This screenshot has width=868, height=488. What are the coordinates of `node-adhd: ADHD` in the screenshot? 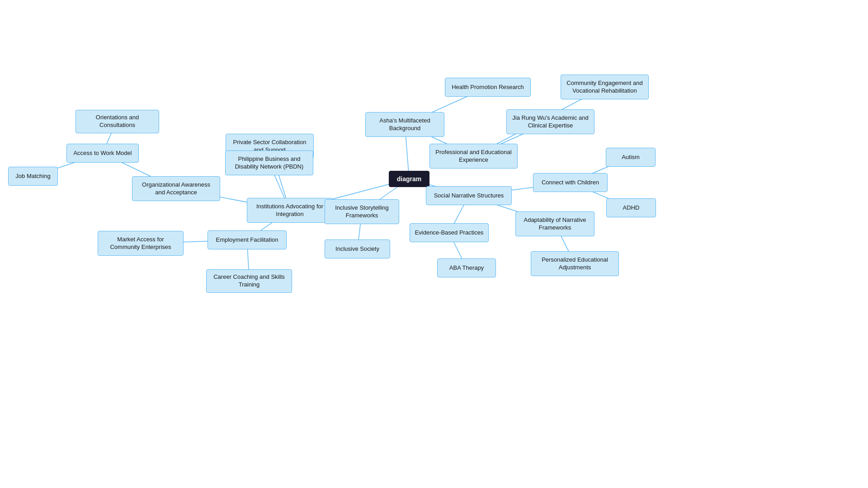 It's located at (631, 208).